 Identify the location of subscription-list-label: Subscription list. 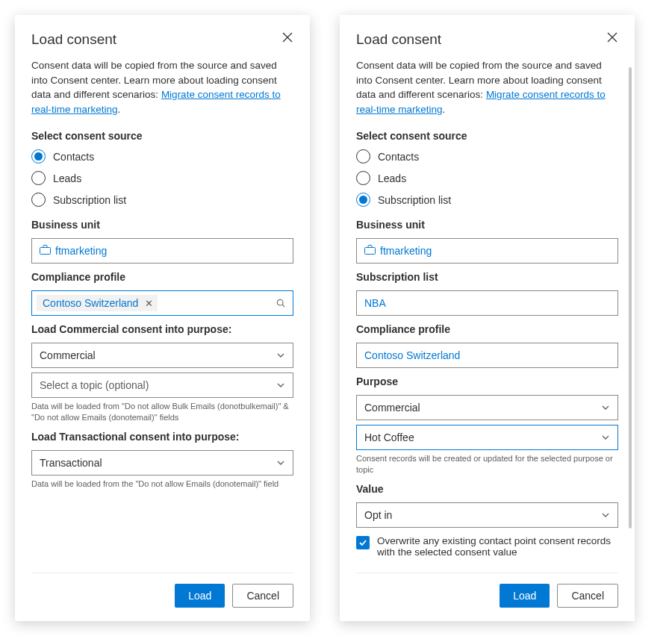
(487, 277).